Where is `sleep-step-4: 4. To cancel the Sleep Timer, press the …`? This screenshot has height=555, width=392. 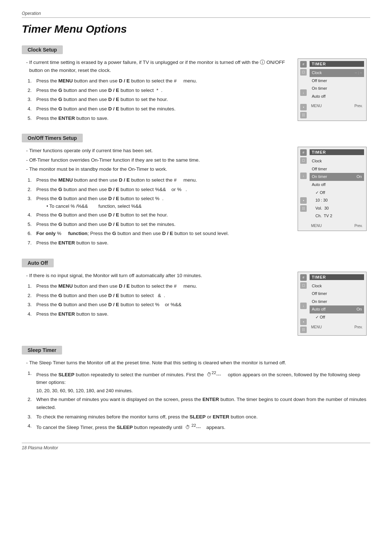 sleep-step-4: 4. To cancel the Sleep Timer, press the … is located at coordinates (199, 426).